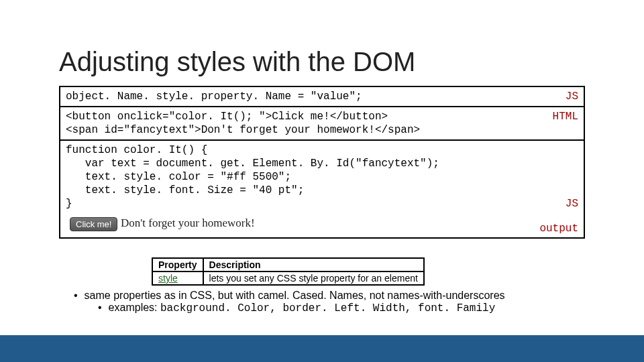  Describe the element at coordinates (327, 308) in the screenshot. I see `examples-code: background. Color, border. Left. Width, …` at that location.